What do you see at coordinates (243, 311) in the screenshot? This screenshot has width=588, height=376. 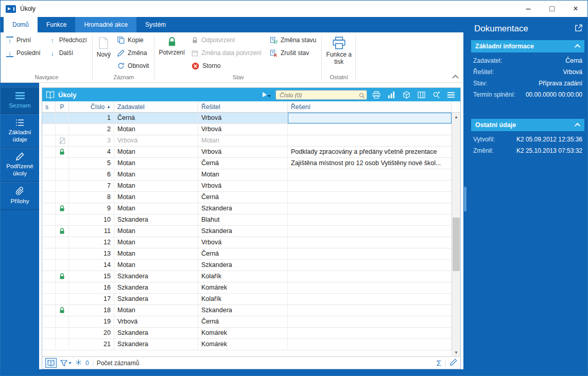 I see `cell-resitel: Szkandera` at bounding box center [243, 311].